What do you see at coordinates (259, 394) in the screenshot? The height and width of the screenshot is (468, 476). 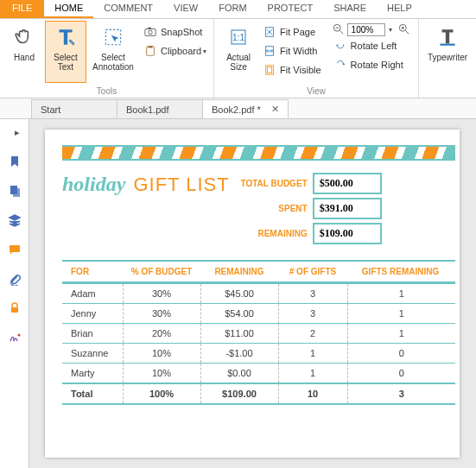 I see `table-total-row: Total100%$109.00103` at bounding box center [259, 394].